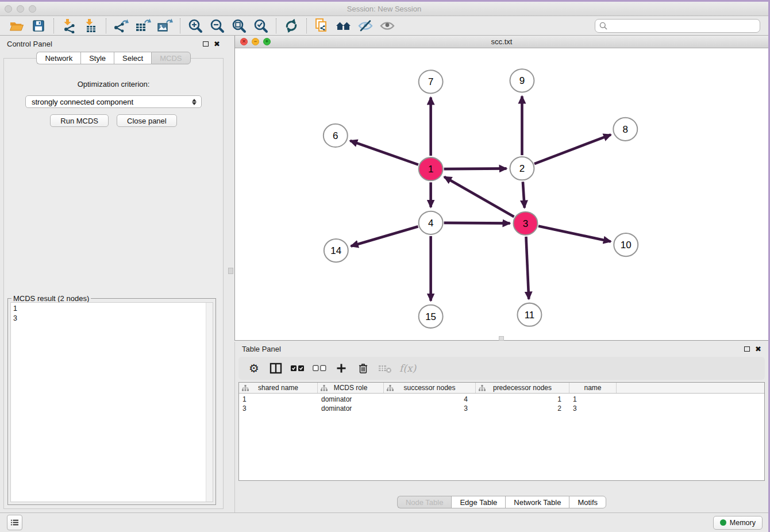 The image size is (770, 532). Describe the element at coordinates (69, 26) in the screenshot. I see `import-network-button` at that location.